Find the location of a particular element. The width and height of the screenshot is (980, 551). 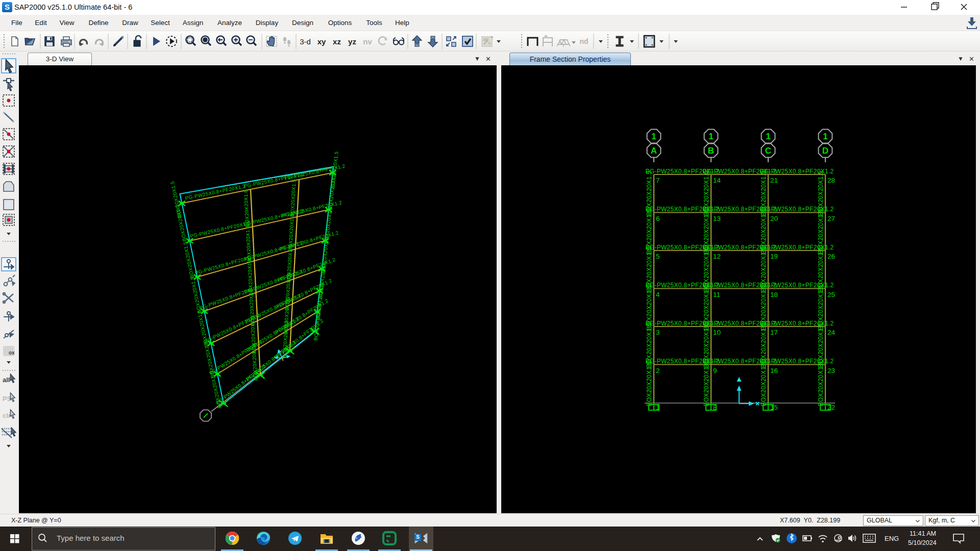

svg-text: A is located at coordinates (654, 151).